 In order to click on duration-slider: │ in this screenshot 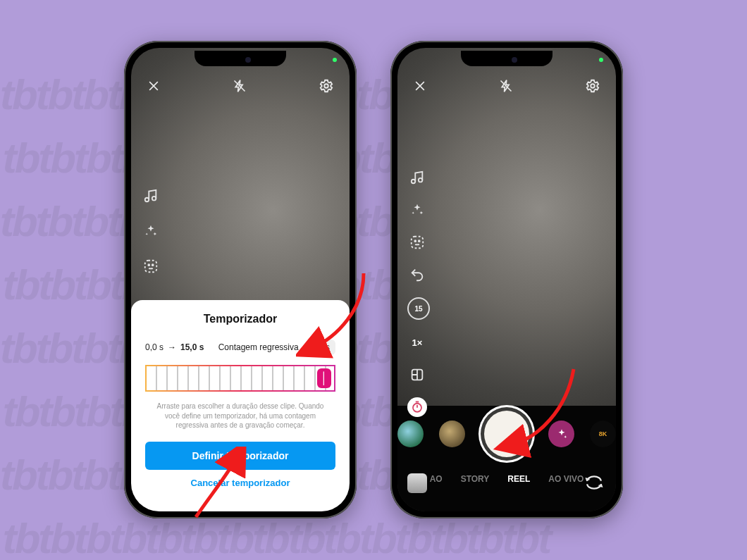, I will do `click(240, 378)`.